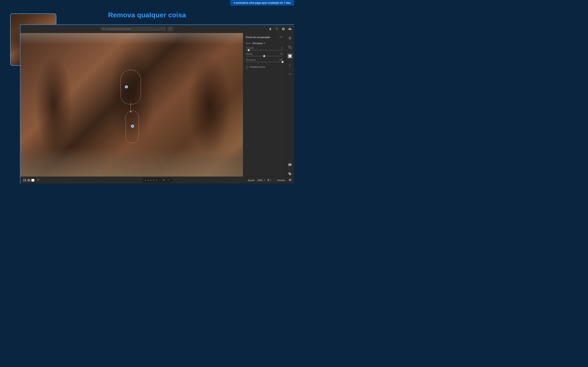  What do you see at coordinates (264, 56) in the screenshot?
I see `feather-slider` at bounding box center [264, 56].